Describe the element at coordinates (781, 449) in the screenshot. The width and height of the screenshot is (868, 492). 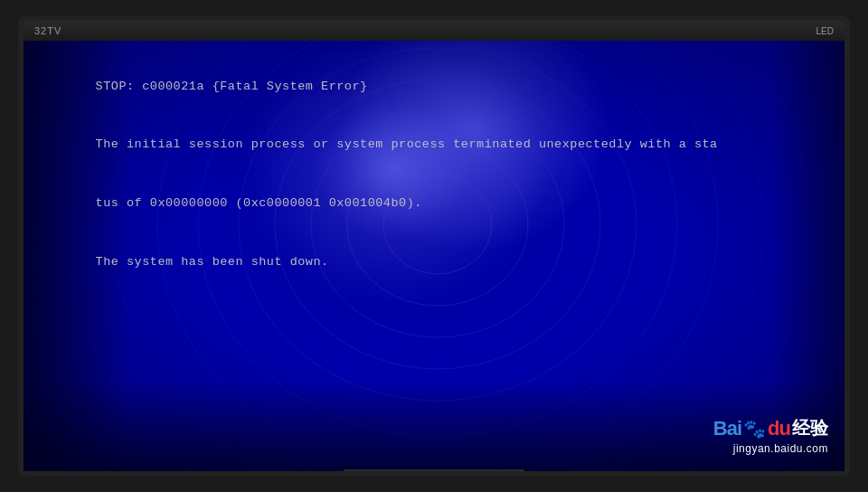
I see `baidu-url: jingyan.baidu.com` at that location.